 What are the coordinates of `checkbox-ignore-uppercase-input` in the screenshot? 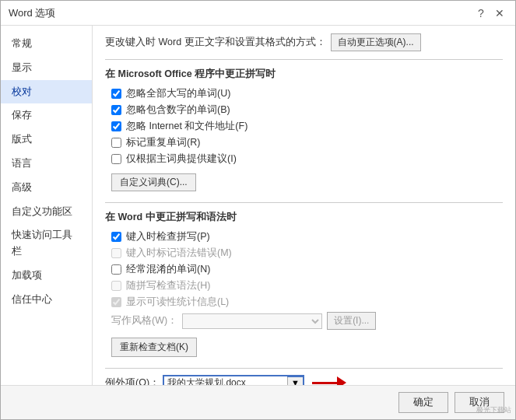 It's located at (117, 93).